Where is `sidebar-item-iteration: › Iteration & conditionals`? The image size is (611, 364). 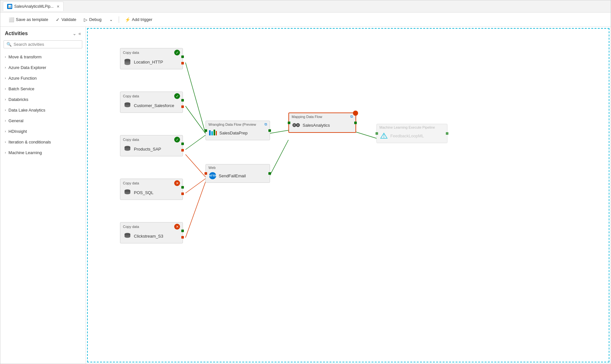
sidebar-item-iteration: › Iteration & conditionals is located at coordinates (43, 142).